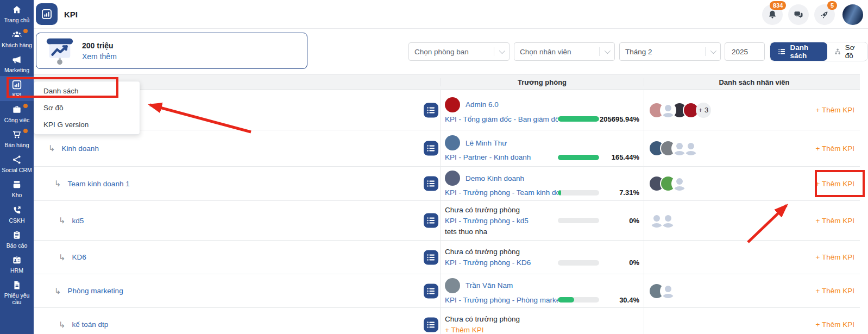 Image resolution: width=868 pixels, height=334 pixels. I want to click on sidebar-item-kpi: KPI, so click(17, 89).